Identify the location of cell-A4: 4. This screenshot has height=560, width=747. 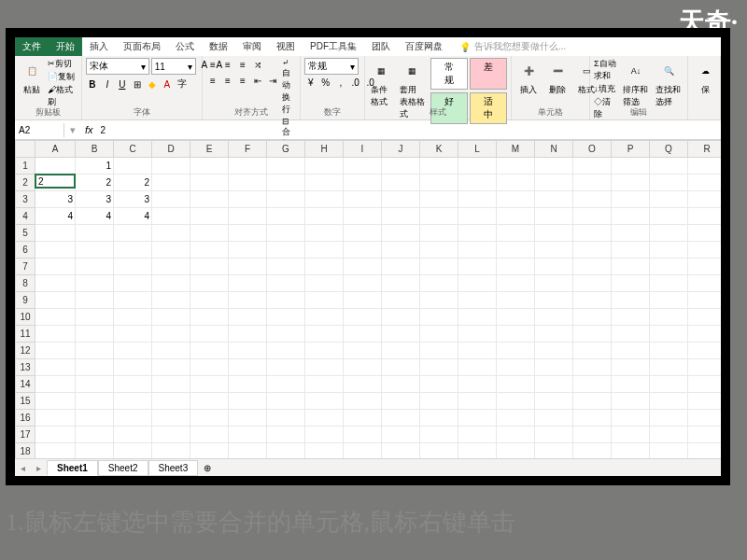
(56, 217).